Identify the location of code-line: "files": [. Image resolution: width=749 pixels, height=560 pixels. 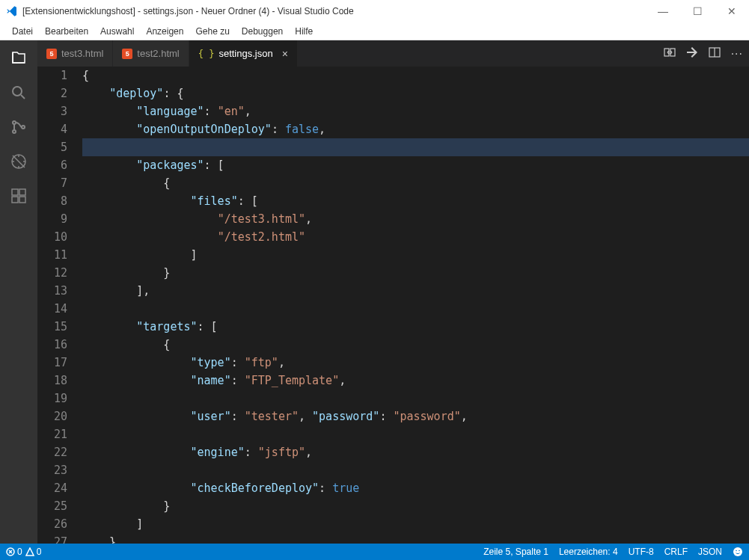
(416, 201).